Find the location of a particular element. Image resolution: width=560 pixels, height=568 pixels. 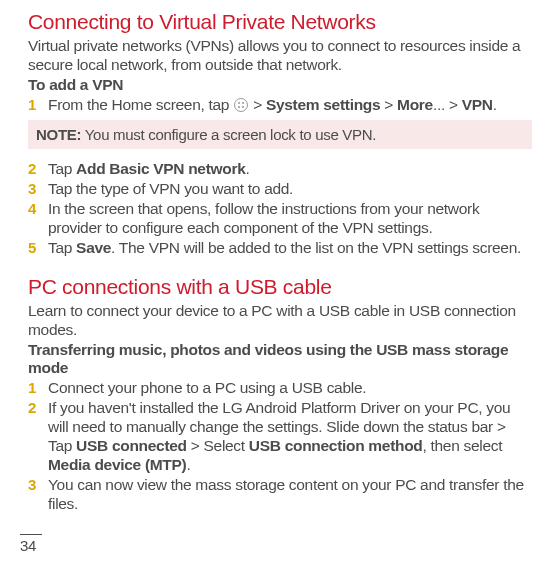

note-text: You must configure a screen lock to use … is located at coordinates (228, 134).